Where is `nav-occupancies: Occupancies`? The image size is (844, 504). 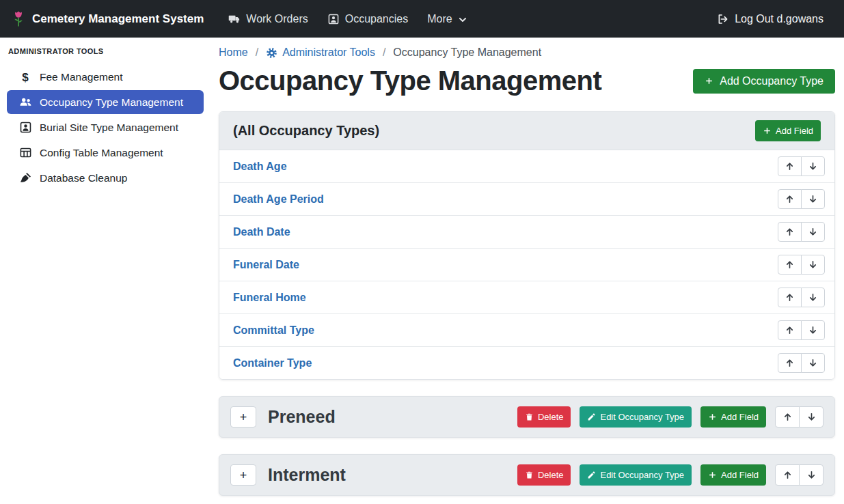
nav-occupancies: Occupancies is located at coordinates (368, 19).